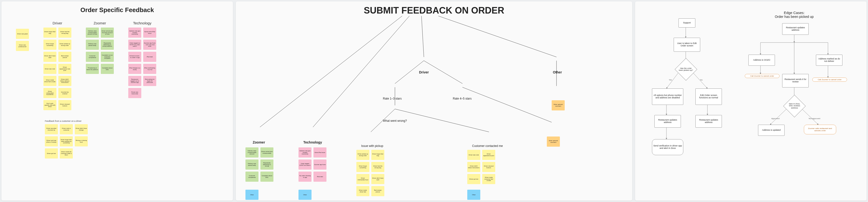  What do you see at coordinates (687, 45) in the screenshot?
I see `flow-box: User is taken to Edit Order screen` at bounding box center [687, 45].